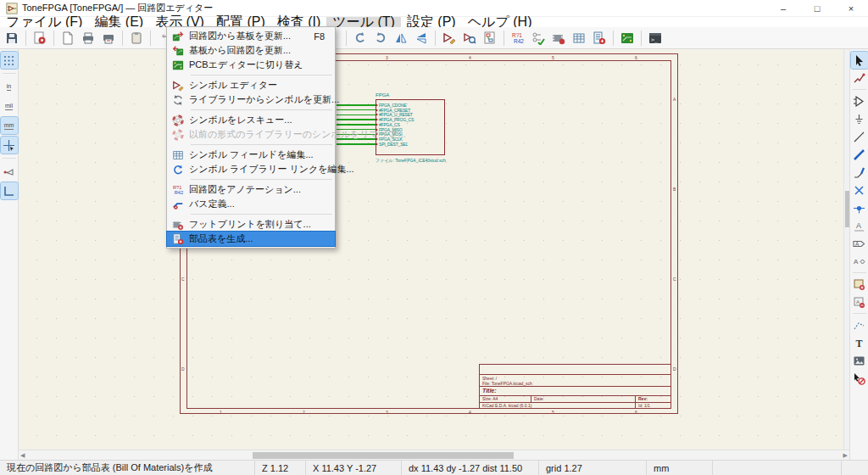 The image size is (868, 475). I want to click on menu-item-edit-symbol-fields: シンボル フィールドを編集..., so click(251, 154).